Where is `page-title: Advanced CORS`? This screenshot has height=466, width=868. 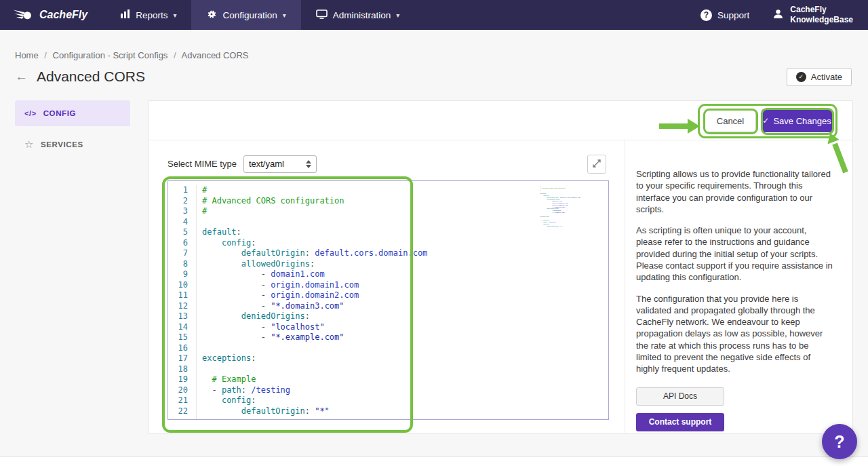 page-title: Advanced CORS is located at coordinates (91, 77).